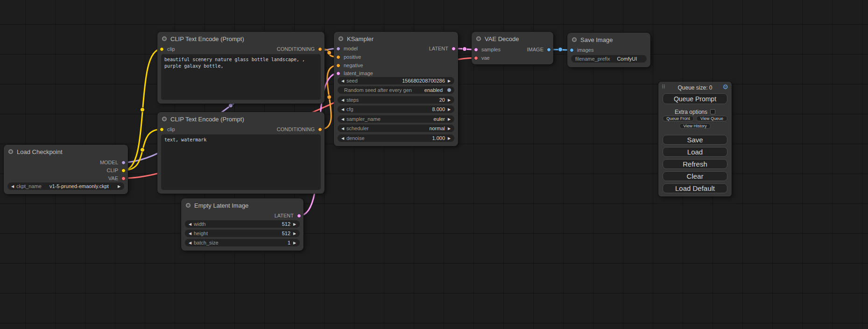 Image resolution: width=868 pixels, height=329 pixels. What do you see at coordinates (123, 171) in the screenshot?
I see `clip-output-dot` at bounding box center [123, 171].